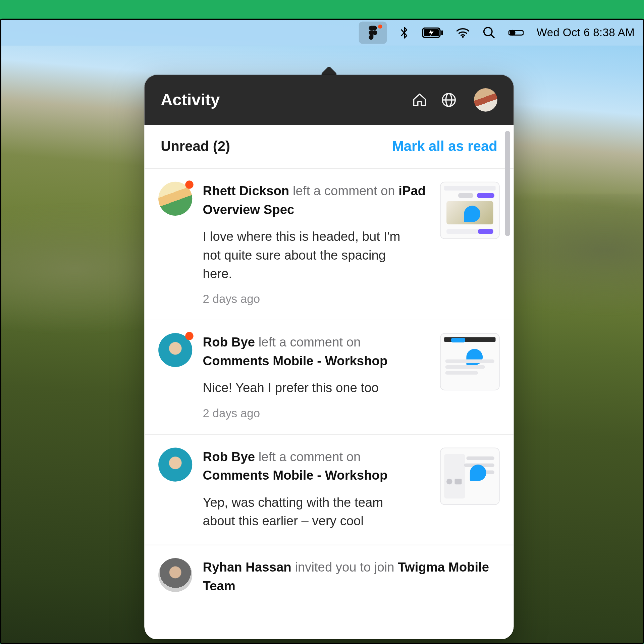 This screenshot has height=644, width=644. I want to click on popover-arrow, so click(329, 71).